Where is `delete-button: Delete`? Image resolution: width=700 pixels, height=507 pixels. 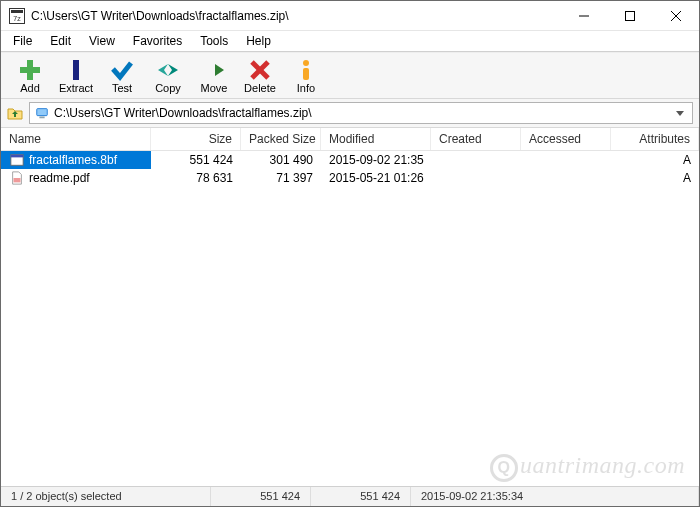
delete-button: Delete is located at coordinates (260, 76).